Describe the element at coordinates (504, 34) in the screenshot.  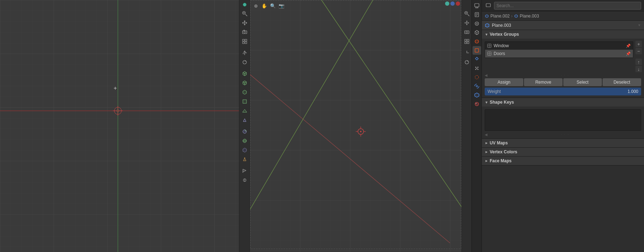
I see `vertex-groups-title: Vertex Groups` at that location.